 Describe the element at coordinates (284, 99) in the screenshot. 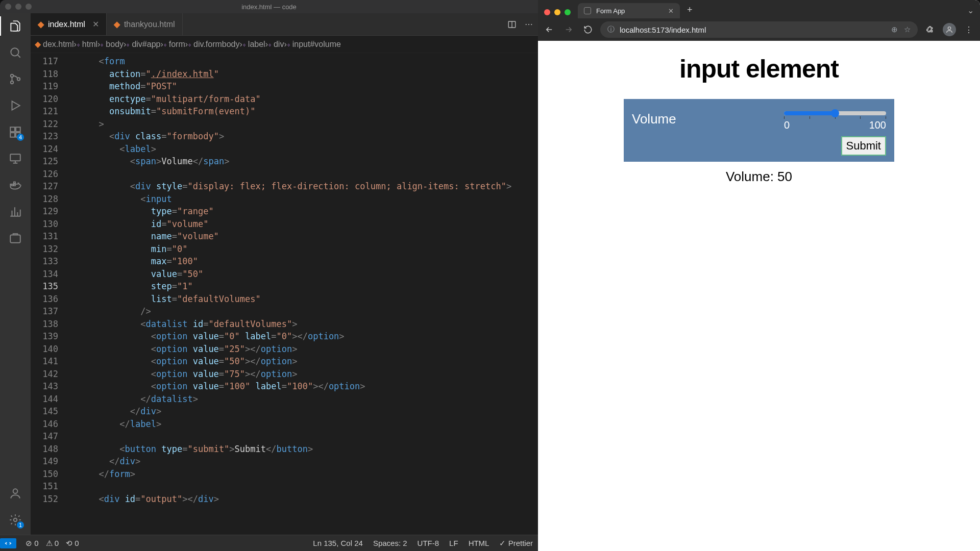

I see `code-line: 120 enctype="multipart/form-data"` at that location.